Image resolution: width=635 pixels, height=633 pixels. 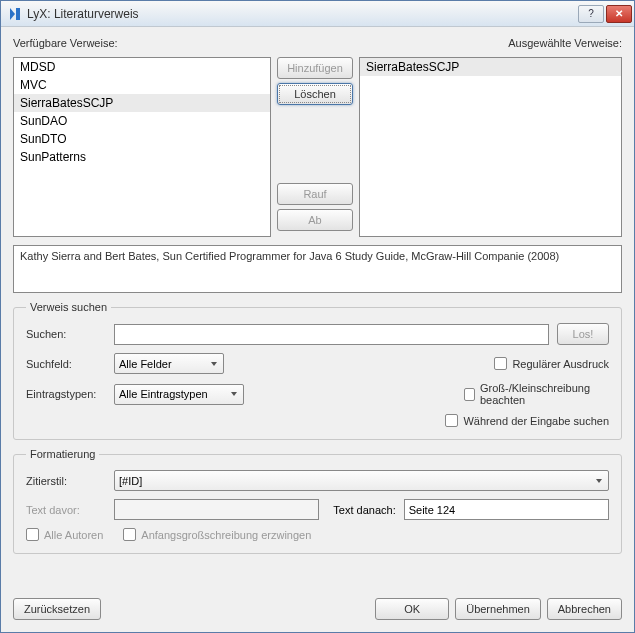 What do you see at coordinates (544, 394) in the screenshot?
I see `case-label: Groß-/Kleinschreibung beachten` at bounding box center [544, 394].